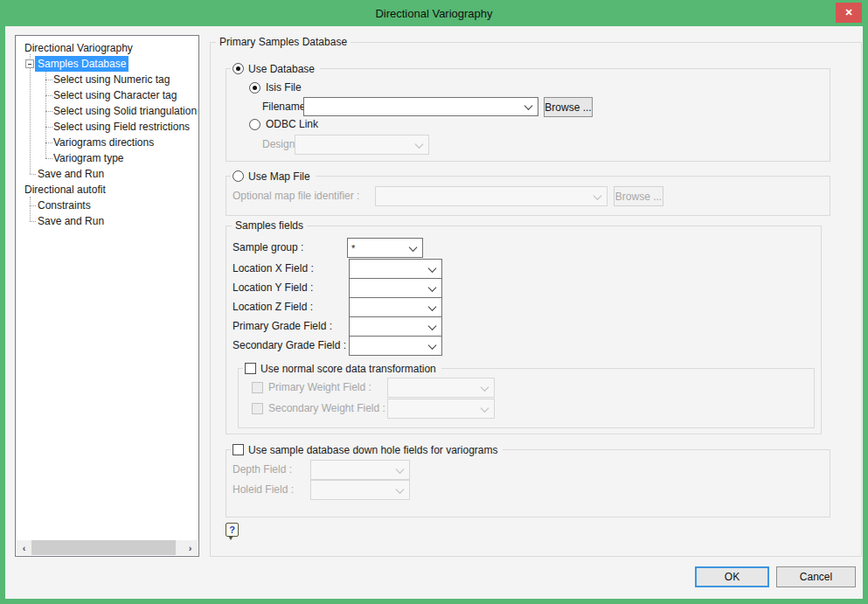  What do you see at coordinates (526, 399) in the screenshot?
I see `normal-score-group: Use normal score data transformation` at bounding box center [526, 399].